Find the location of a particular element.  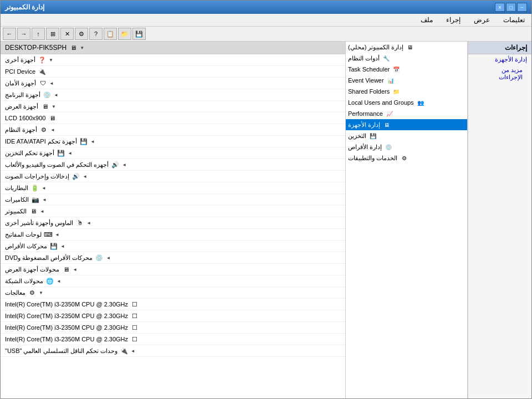

device-row-system: ◄ ⚙ أجهزة النظام is located at coordinates (173, 130).